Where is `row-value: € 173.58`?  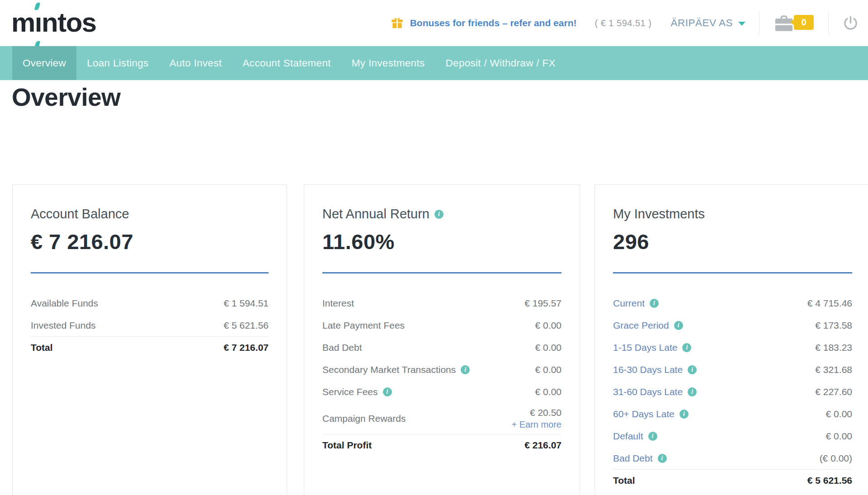 row-value: € 173.58 is located at coordinates (834, 325).